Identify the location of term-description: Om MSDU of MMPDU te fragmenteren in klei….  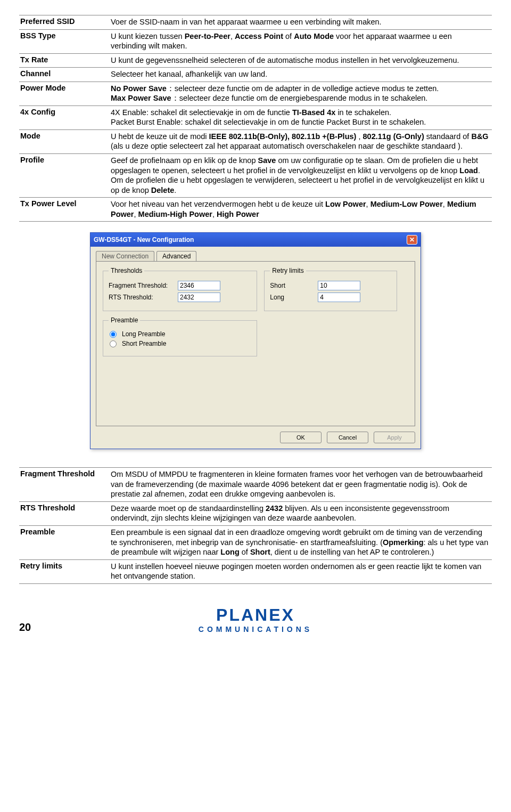
(301, 485).